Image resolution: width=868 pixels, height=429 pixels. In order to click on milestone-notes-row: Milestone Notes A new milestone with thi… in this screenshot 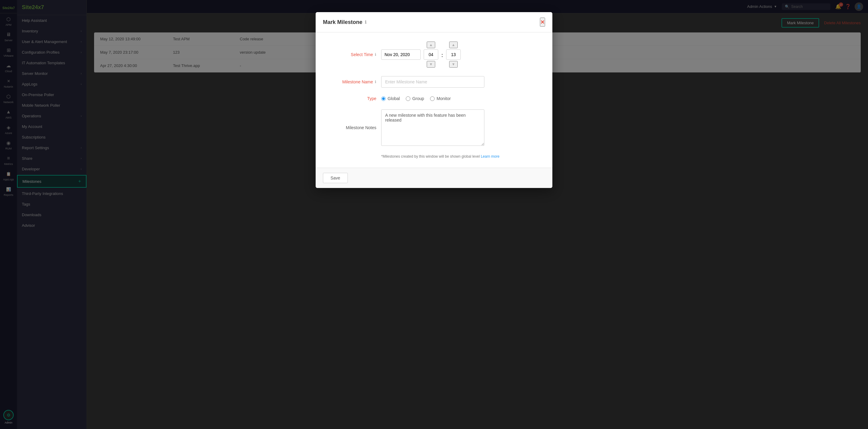, I will do `click(434, 128)`.